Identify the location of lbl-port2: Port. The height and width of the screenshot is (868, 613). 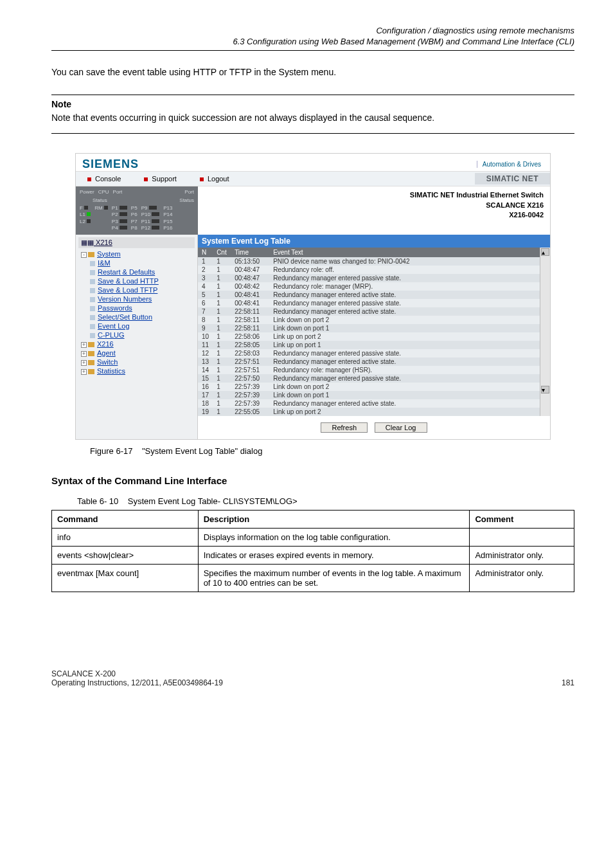
(189, 192).